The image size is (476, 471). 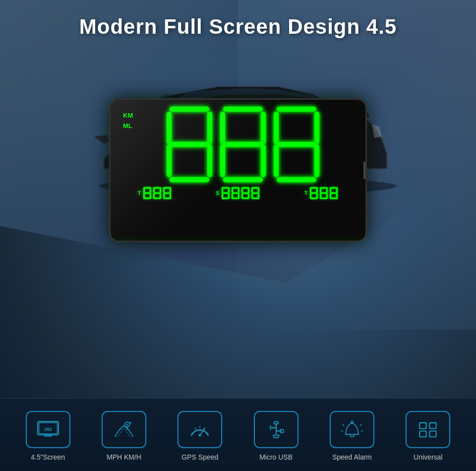 What do you see at coordinates (238, 193) in the screenshot?
I see `sub-group-s: S` at bounding box center [238, 193].